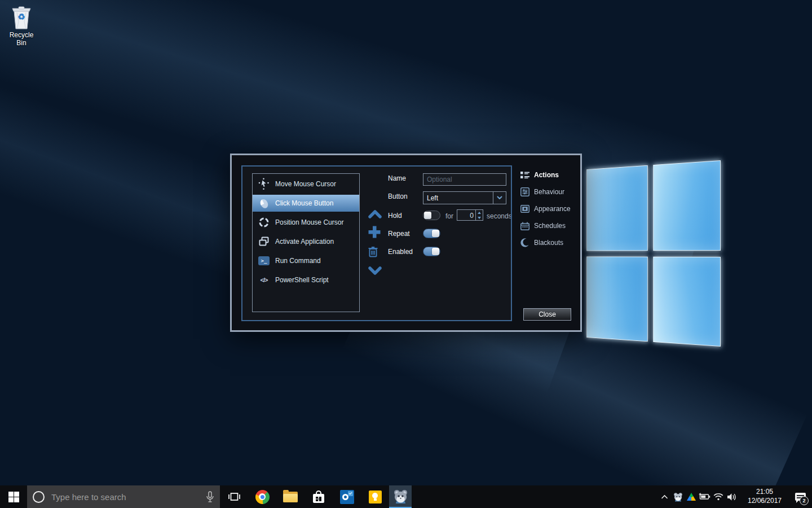  What do you see at coordinates (691, 497) in the screenshot?
I see `tray-google-drive-icon` at bounding box center [691, 497].